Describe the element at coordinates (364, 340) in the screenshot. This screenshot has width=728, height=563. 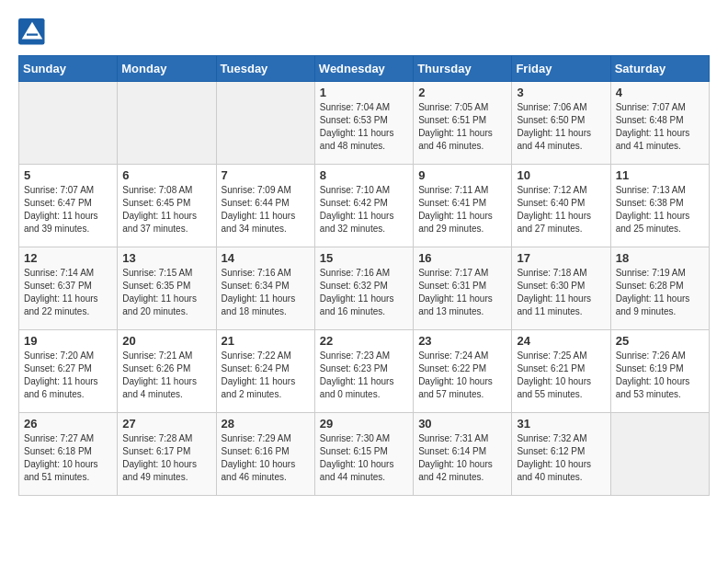
I see `day-number: 22` at that location.